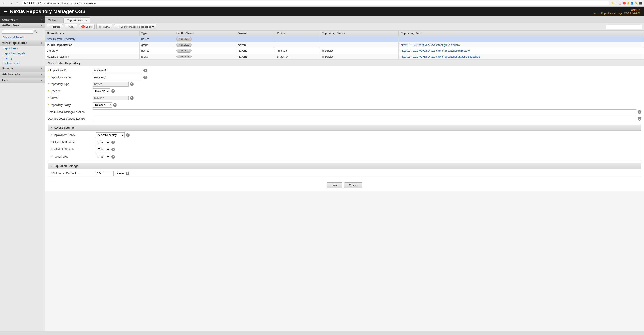 The width and height of the screenshot is (644, 335). Describe the element at coordinates (104, 26) in the screenshot. I see `trash-button: 🗑 Trash...` at that location.